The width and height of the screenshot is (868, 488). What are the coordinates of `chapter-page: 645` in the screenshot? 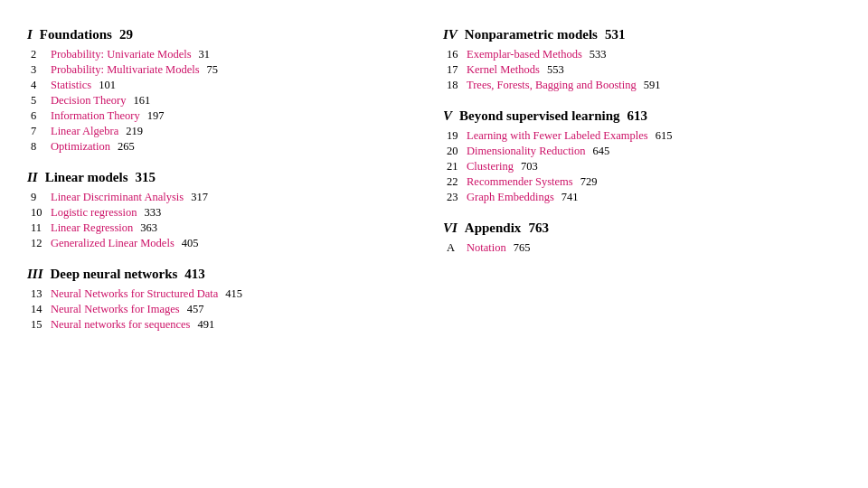 It's located at (602, 152).